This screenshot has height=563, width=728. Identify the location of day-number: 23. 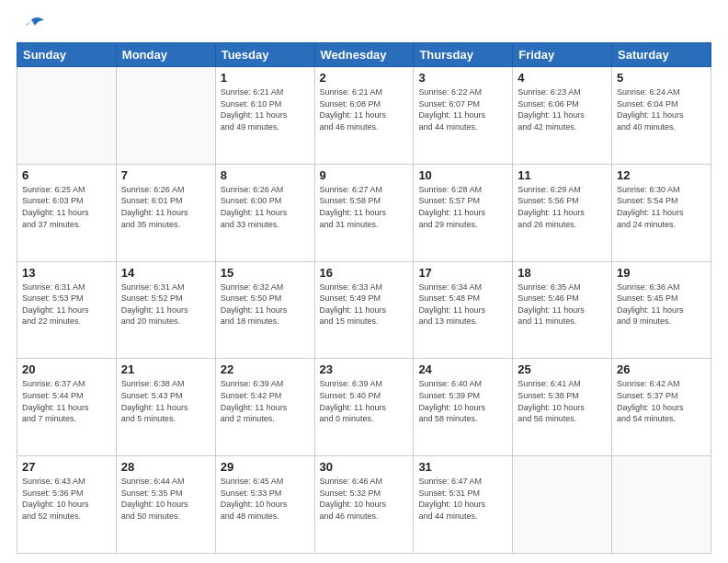
(364, 370).